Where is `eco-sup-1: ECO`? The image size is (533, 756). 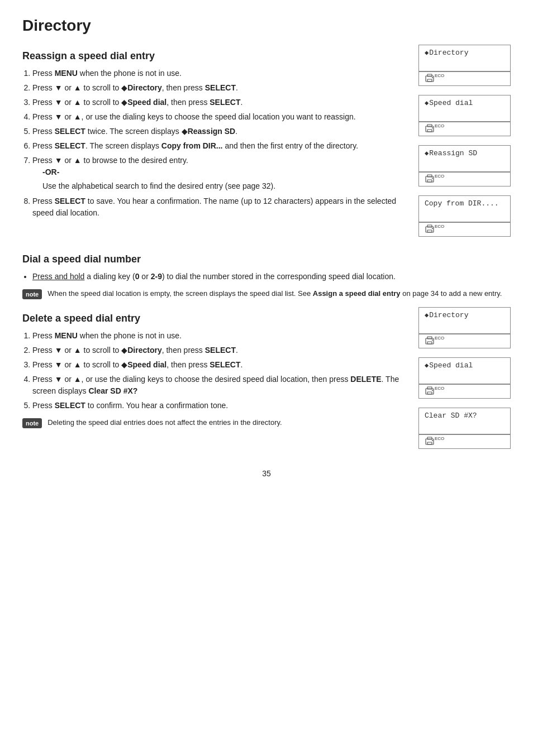 eco-sup-1: ECO is located at coordinates (439, 76).